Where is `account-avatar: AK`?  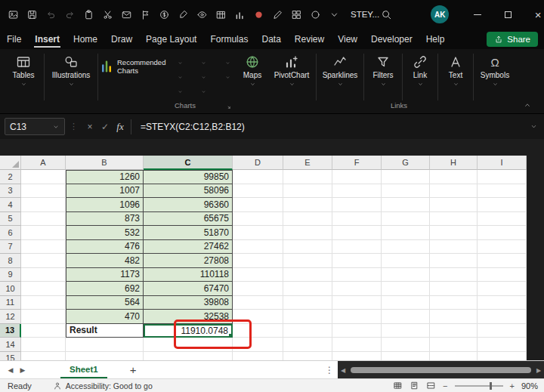
account-avatar: AK is located at coordinates (440, 14).